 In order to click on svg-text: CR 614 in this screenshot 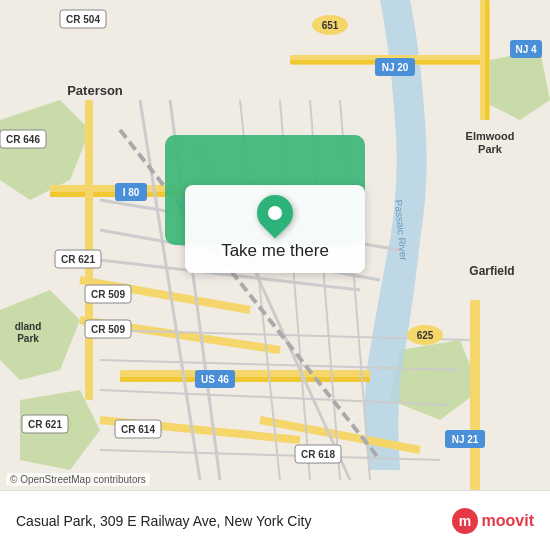, I will do `click(138, 430)`.